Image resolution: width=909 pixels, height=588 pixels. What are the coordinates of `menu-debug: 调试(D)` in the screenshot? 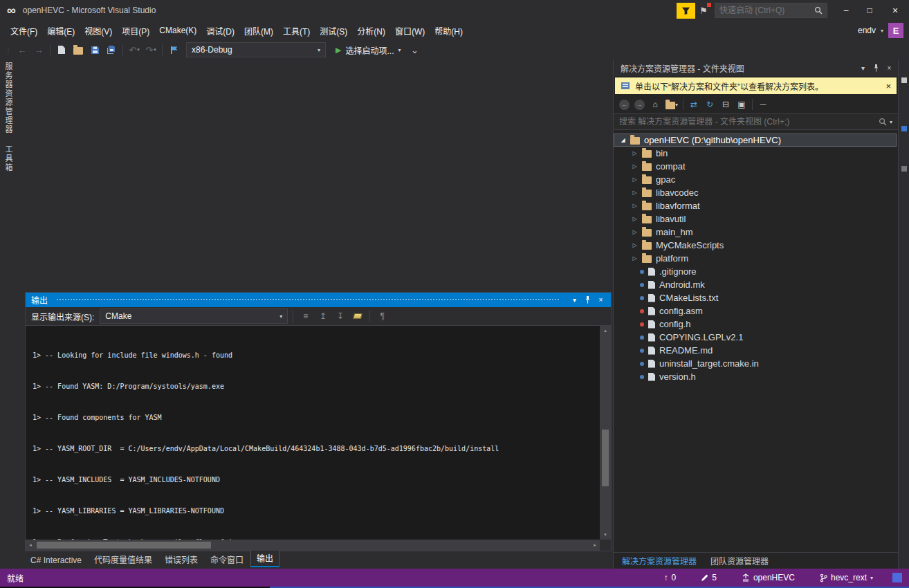 It's located at (220, 30).